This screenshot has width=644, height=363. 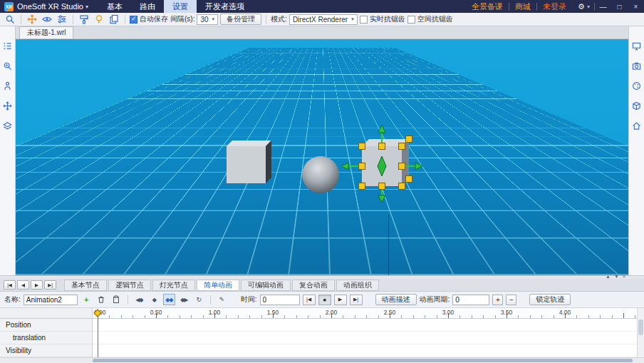 What do you see at coordinates (180, 6) in the screenshot?
I see `menu-item-settings: 设置` at bounding box center [180, 6].